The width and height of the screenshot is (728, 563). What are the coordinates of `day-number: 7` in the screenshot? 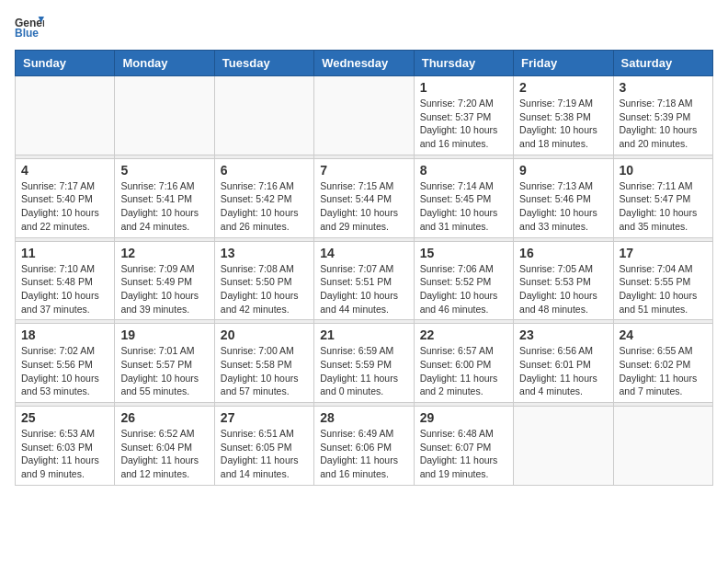 It's located at (364, 170).